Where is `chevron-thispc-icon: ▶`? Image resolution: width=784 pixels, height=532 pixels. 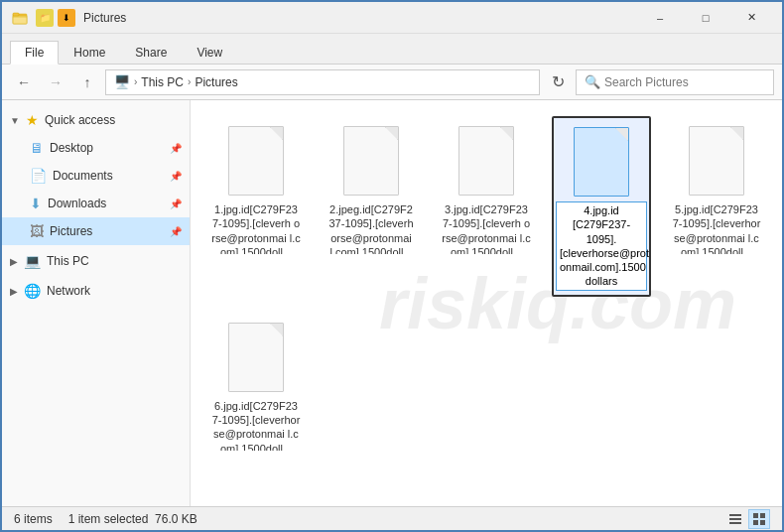 chevron-thispc-icon: ▶ is located at coordinates (14, 262).